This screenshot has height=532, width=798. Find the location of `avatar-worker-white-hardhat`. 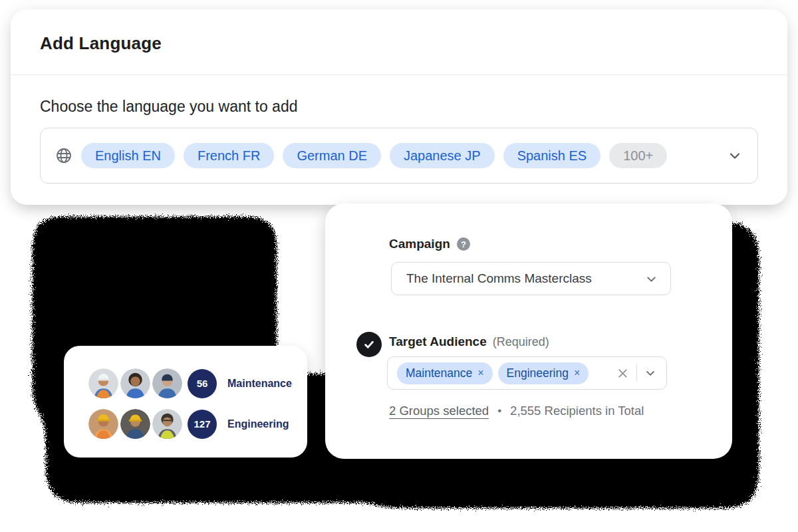

avatar-worker-white-hardhat is located at coordinates (104, 383).